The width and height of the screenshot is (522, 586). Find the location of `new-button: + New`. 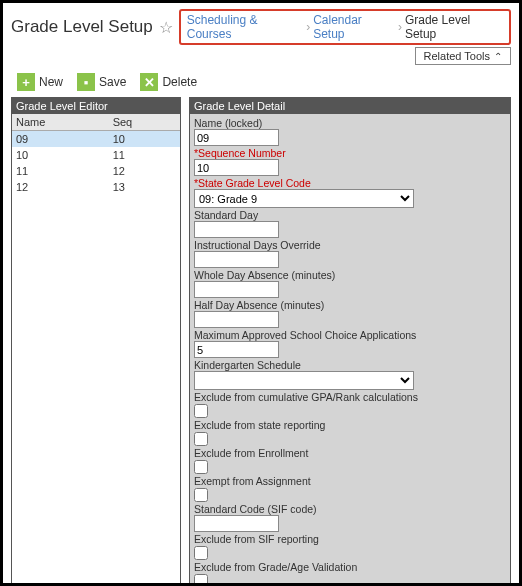

new-button: + New is located at coordinates (40, 82).